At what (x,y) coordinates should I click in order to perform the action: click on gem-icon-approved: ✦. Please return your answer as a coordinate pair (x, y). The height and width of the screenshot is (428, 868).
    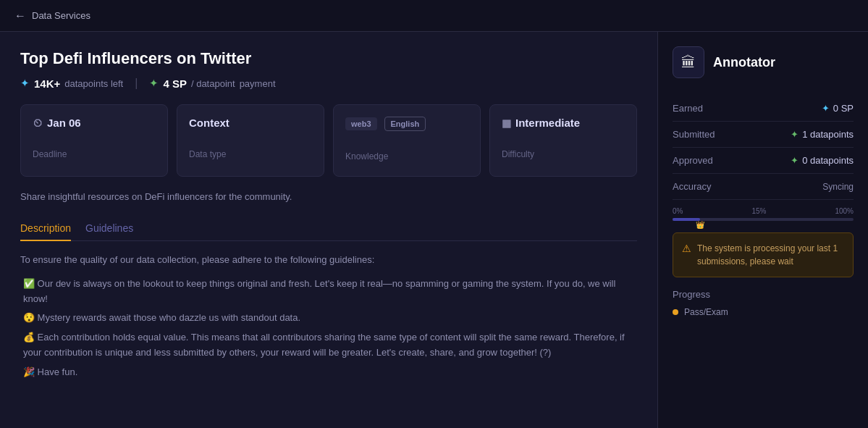
    Looking at the image, I should click on (795, 161).